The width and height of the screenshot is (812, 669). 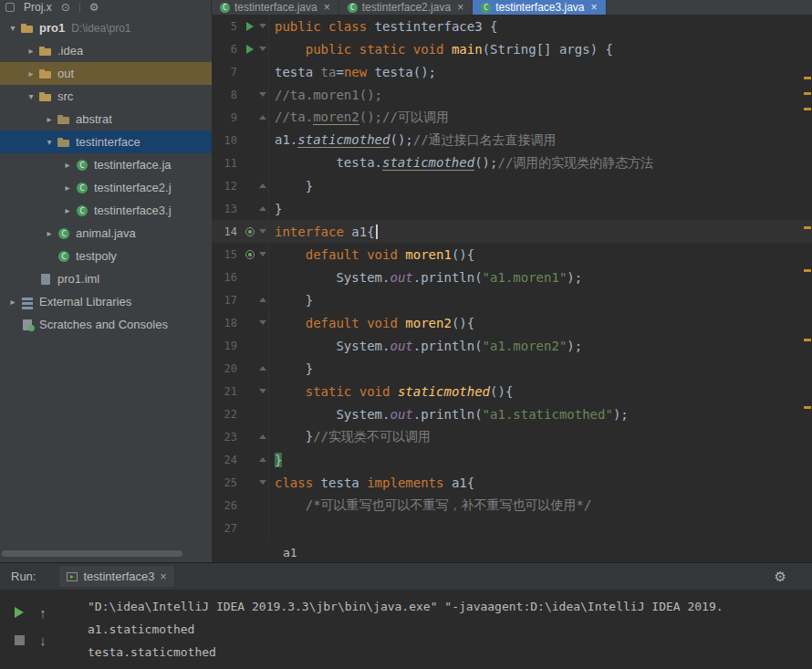 I want to click on code-line-23: 23 }//实现类不可以调用, so click(x=512, y=436).